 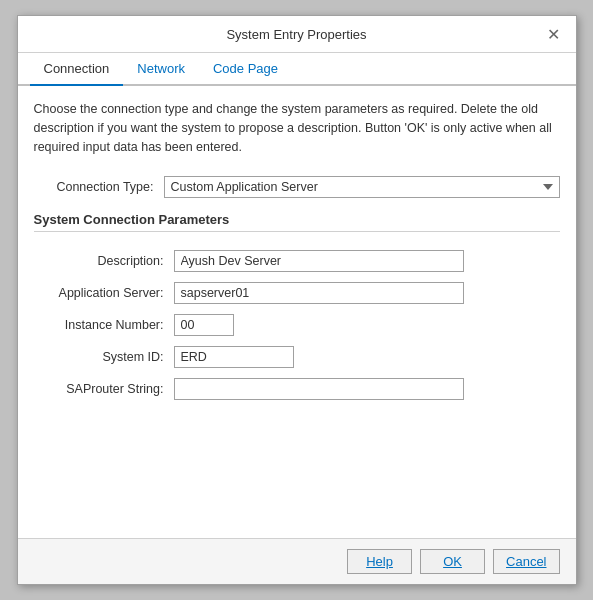 What do you see at coordinates (99, 325) in the screenshot?
I see `param-label-instance-number: Instance Number:` at bounding box center [99, 325].